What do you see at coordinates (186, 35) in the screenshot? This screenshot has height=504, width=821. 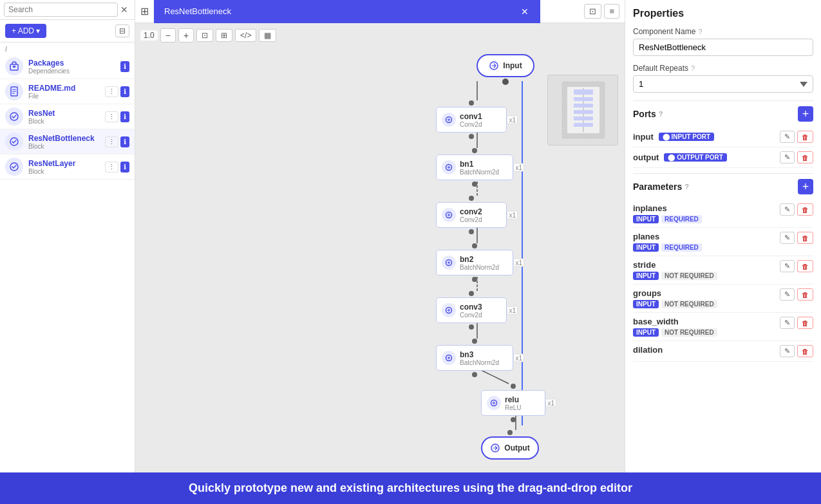 I see `zoom-in-button: +` at bounding box center [186, 35].